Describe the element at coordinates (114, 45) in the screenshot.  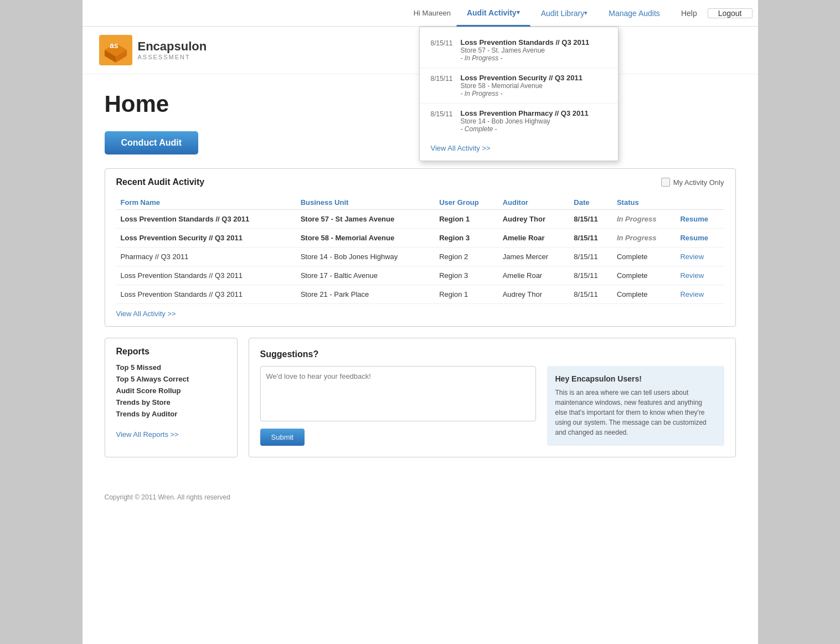
I see `svg-text: as` at that location.